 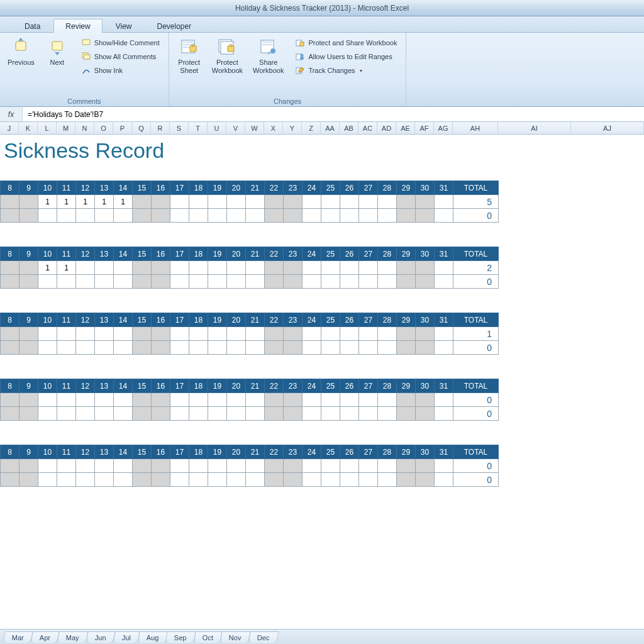 What do you see at coordinates (292, 128) in the screenshot?
I see `column-header: Y` at bounding box center [292, 128].